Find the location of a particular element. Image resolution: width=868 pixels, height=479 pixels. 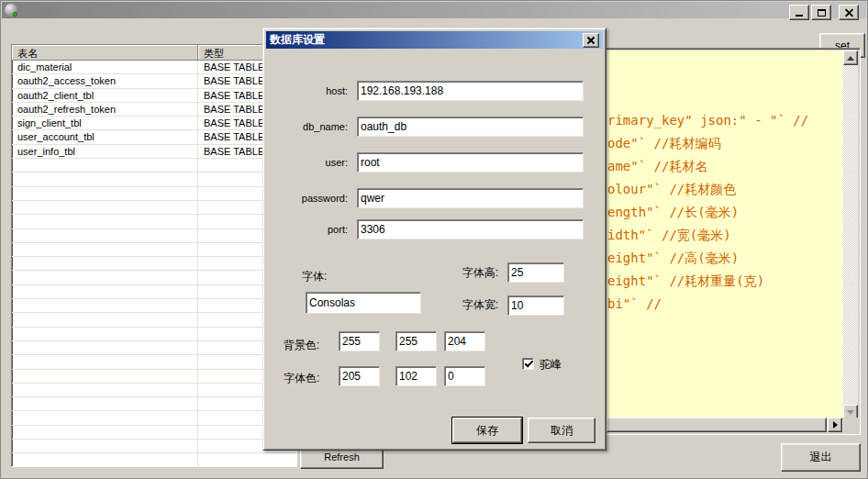

password-input is located at coordinates (470, 198).